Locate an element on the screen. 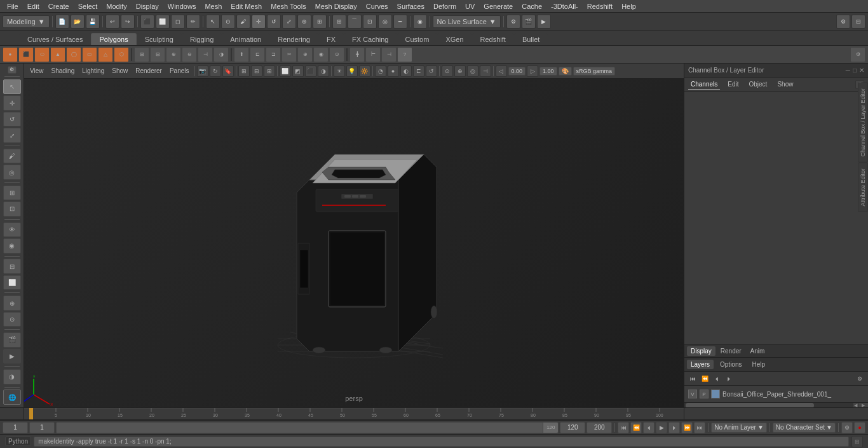  layers-tab: Layers is located at coordinates (700, 365).